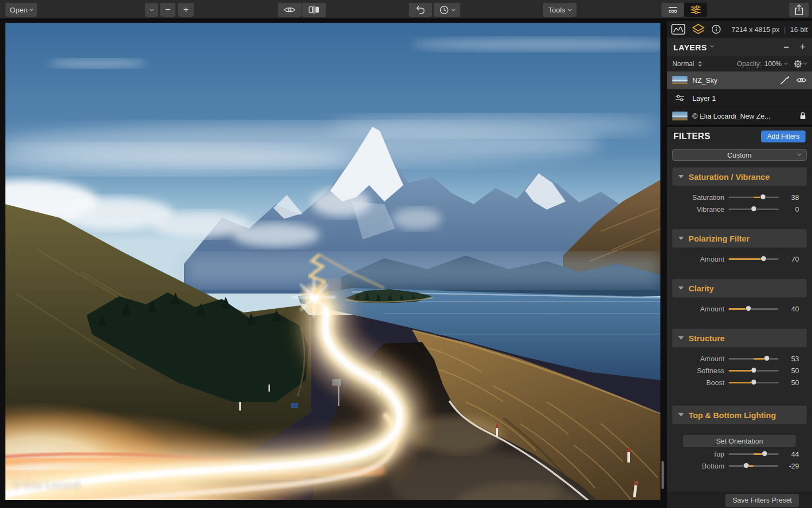  What do you see at coordinates (739, 359) in the screenshot?
I see `filter-slider-row: Amount53` at bounding box center [739, 359].